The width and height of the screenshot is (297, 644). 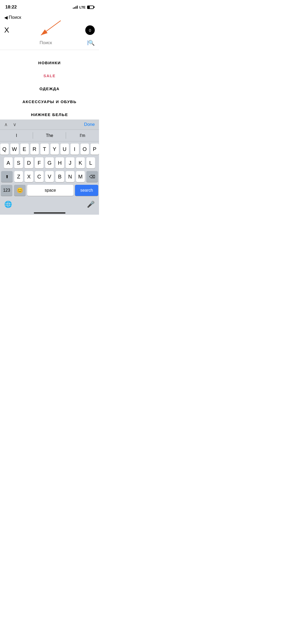 I want to click on key-row-2: A S D F G H J K L, so click(x=50, y=163).